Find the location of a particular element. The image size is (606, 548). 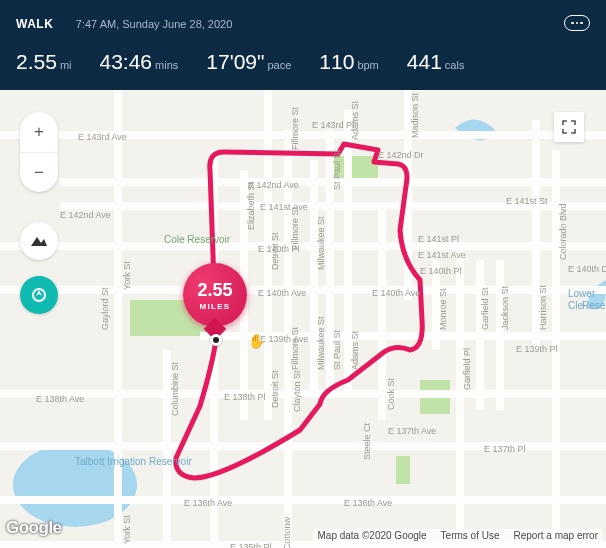

label-gaylord-st: Gaylord St is located at coordinates (105, 308).